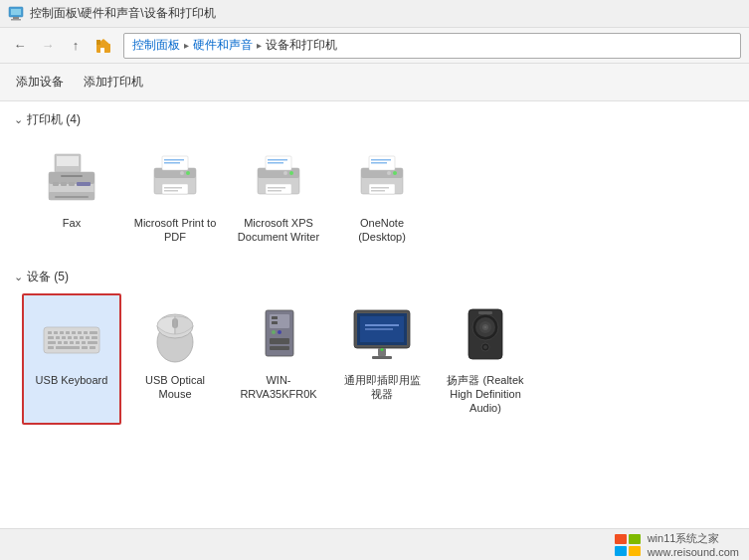  Describe the element at coordinates (72, 335) in the screenshot. I see `keyboard-icon` at that location.